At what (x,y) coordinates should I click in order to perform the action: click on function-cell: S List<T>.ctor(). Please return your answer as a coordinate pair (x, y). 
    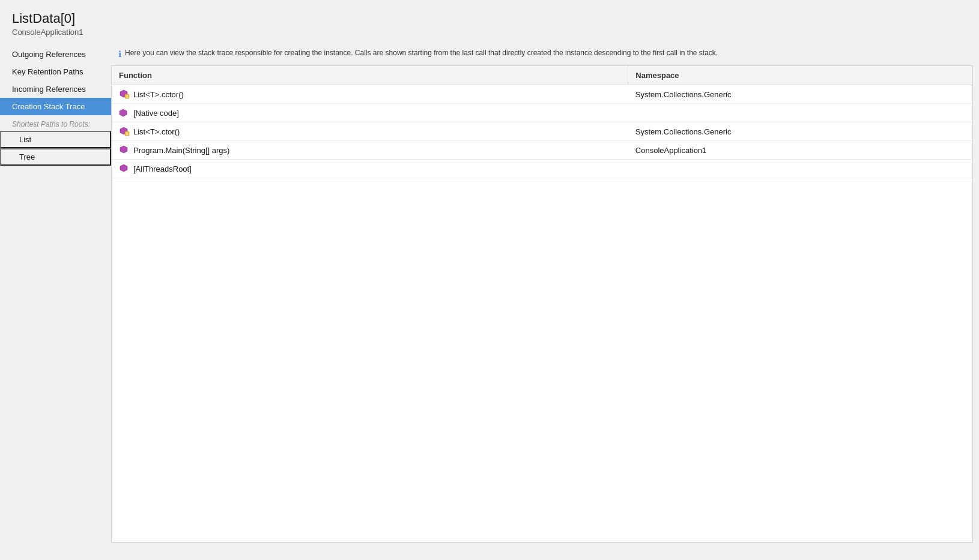
    Looking at the image, I should click on (370, 132).